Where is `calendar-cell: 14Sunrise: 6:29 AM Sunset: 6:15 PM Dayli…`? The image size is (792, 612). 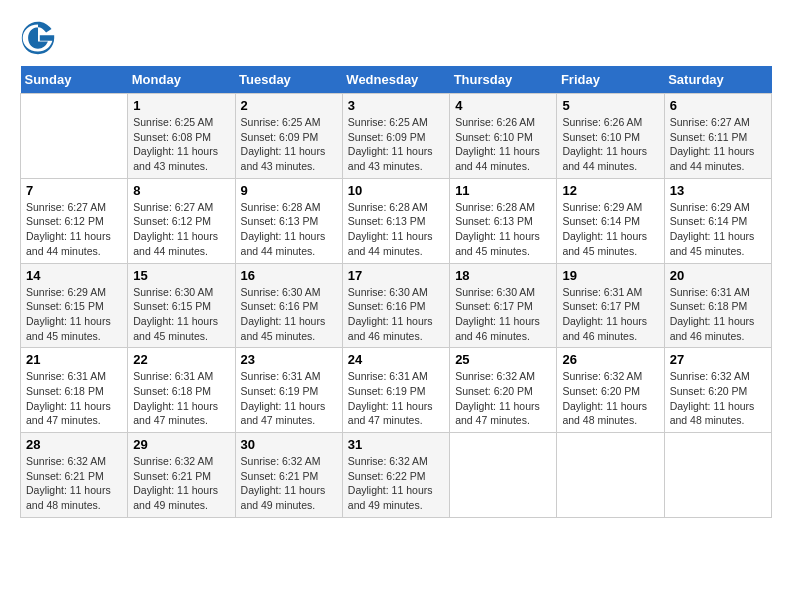 calendar-cell: 14Sunrise: 6:29 AM Sunset: 6:15 PM Dayli… is located at coordinates (74, 306).